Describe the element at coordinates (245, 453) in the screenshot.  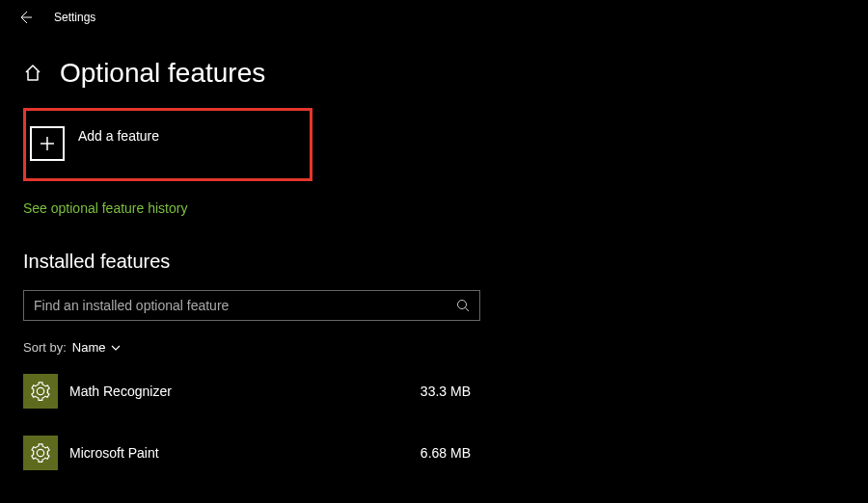
I see `feature-name: Microsoft Paint` at that location.